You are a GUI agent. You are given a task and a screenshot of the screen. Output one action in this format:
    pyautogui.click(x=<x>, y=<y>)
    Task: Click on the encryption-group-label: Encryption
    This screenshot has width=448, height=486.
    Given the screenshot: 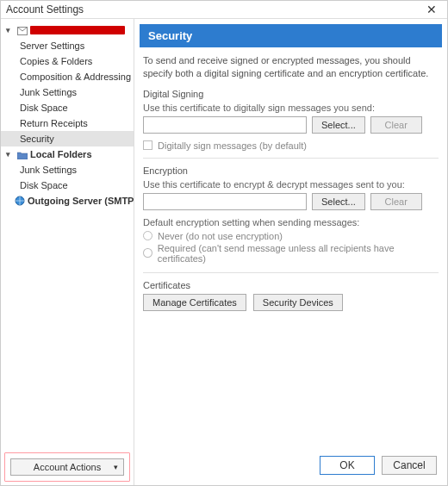 What is the action you would take?
    pyautogui.click(x=291, y=171)
    